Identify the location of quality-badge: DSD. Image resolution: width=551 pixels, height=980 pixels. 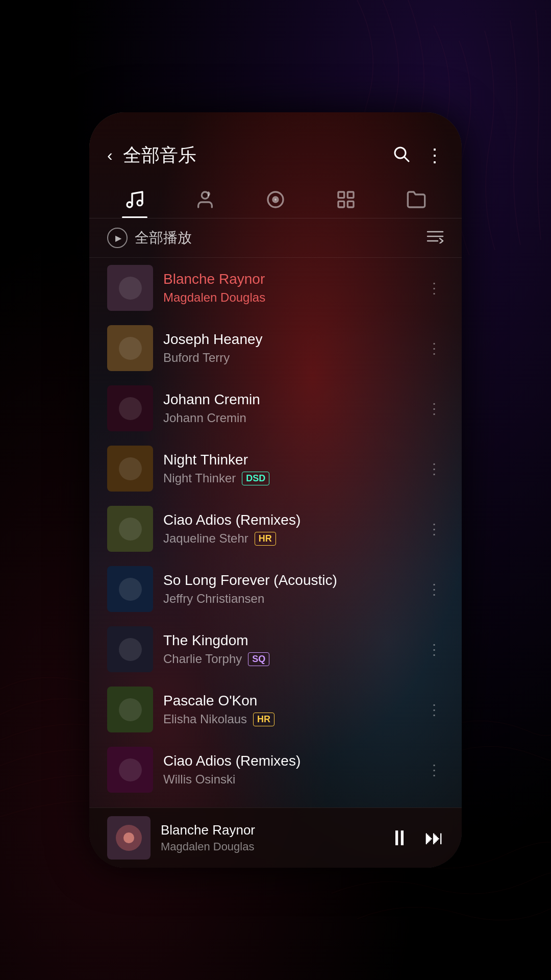
(256, 479).